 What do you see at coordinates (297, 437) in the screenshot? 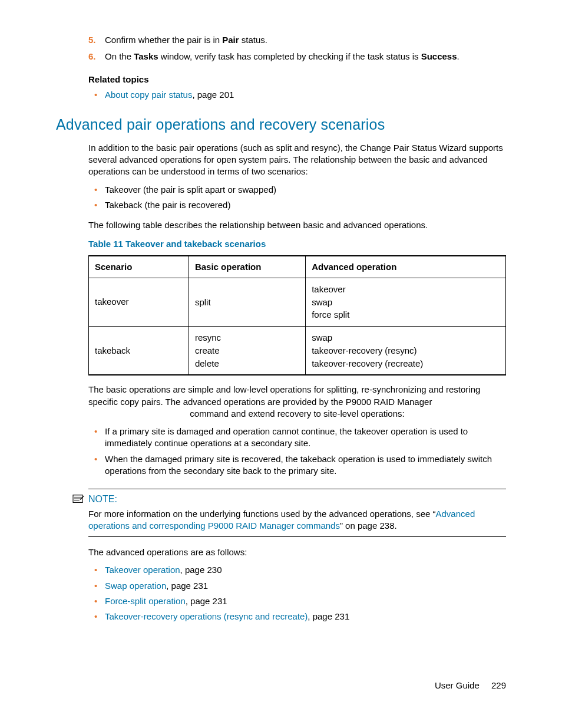
I see `list-item: If a primary site is damaged and operati…` at bounding box center [297, 437].